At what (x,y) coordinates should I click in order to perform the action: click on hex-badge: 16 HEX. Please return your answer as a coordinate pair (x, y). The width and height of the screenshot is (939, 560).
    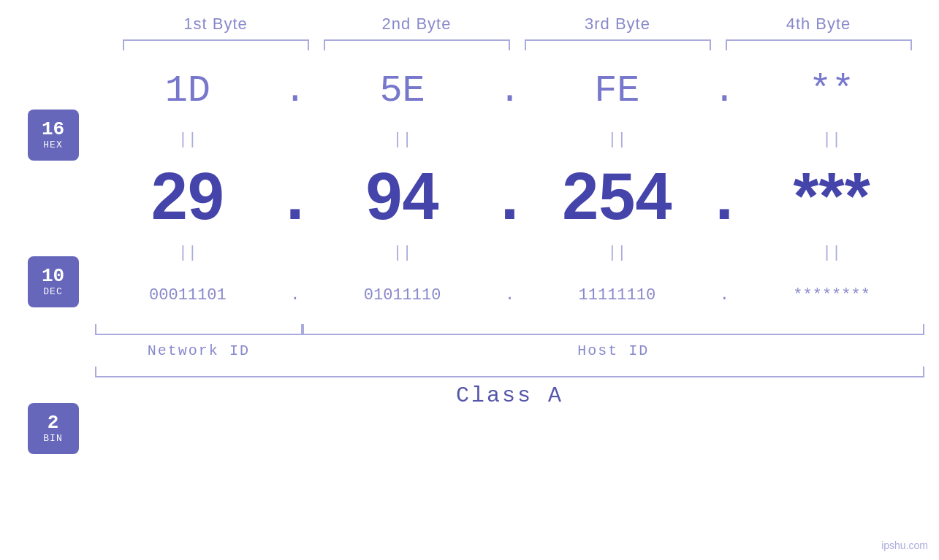
    Looking at the image, I should click on (53, 135).